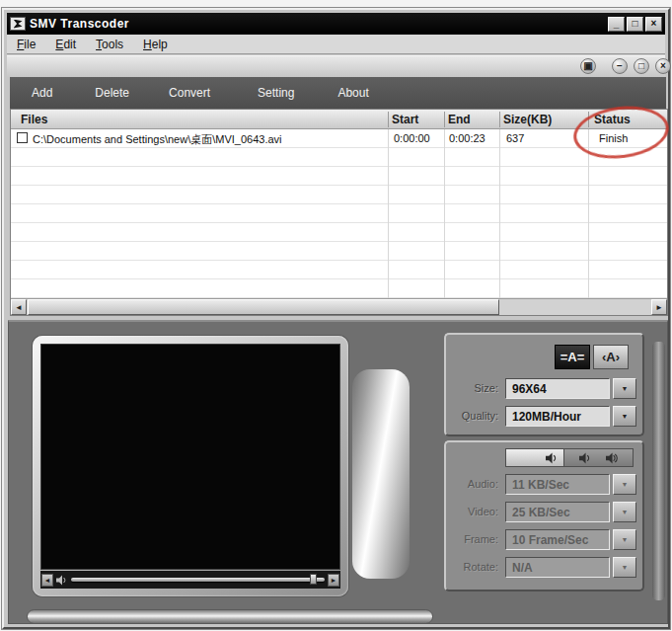 The width and height of the screenshot is (672, 631). Describe the element at coordinates (558, 512) in the screenshot. I see `video-select: 25 KB/Sec` at that location.